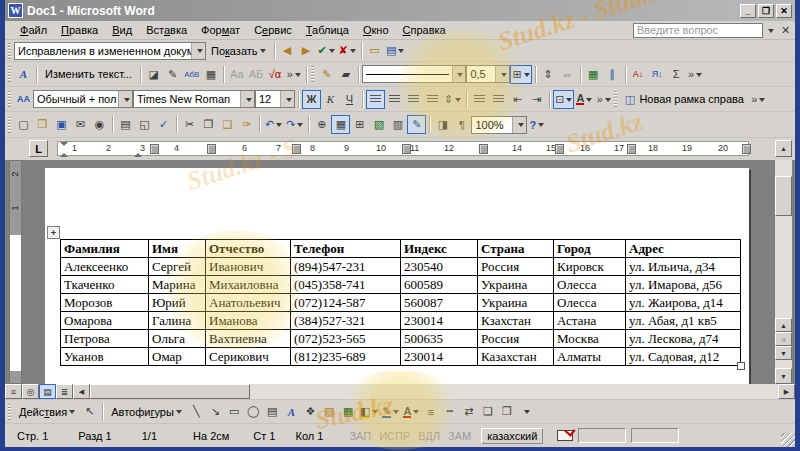 The image size is (800, 451). I want to click on accept-change-button: ✔, so click(326, 50).